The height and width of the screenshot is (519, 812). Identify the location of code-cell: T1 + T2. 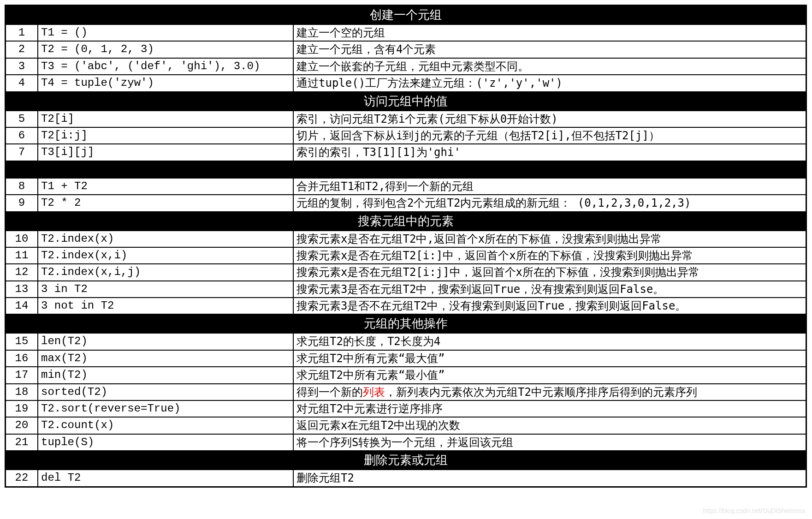
(166, 186).